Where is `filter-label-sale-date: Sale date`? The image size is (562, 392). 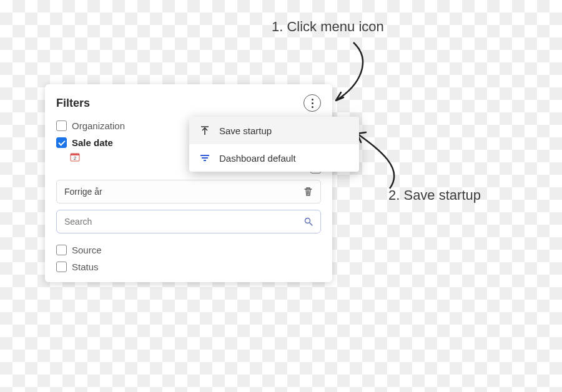 filter-label-sale-date: Sale date is located at coordinates (92, 142).